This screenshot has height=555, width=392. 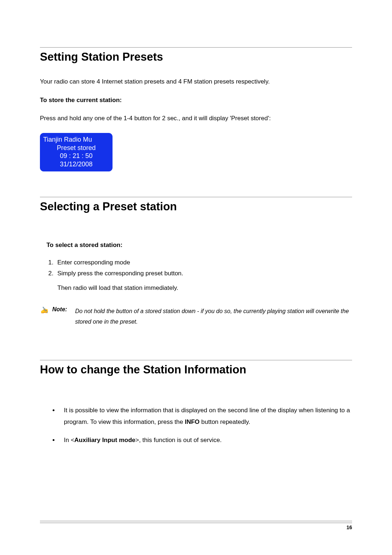 What do you see at coordinates (76, 139) in the screenshot?
I see `lcd-line-1: Tianjin Radio Mu` at bounding box center [76, 139].